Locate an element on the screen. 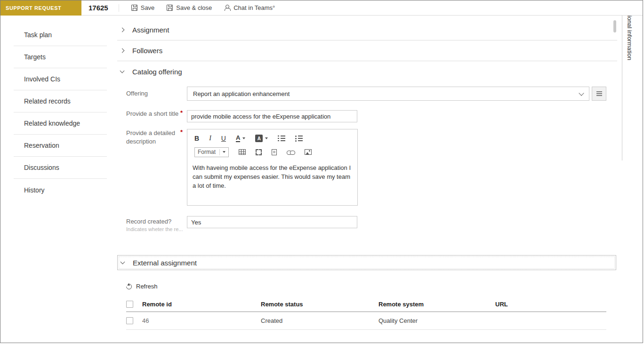  chat-button-label: Chat in Teams° is located at coordinates (254, 8).